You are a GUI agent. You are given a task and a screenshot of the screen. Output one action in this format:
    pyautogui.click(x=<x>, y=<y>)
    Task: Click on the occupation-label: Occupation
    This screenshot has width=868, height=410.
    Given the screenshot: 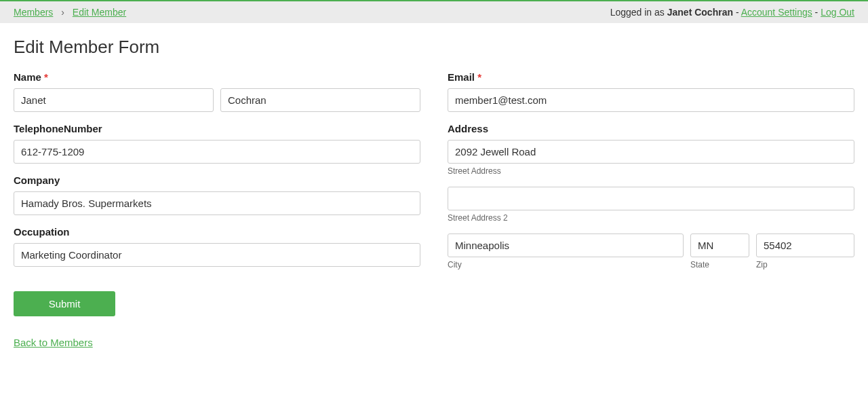 What is the action you would take?
    pyautogui.click(x=217, y=232)
    